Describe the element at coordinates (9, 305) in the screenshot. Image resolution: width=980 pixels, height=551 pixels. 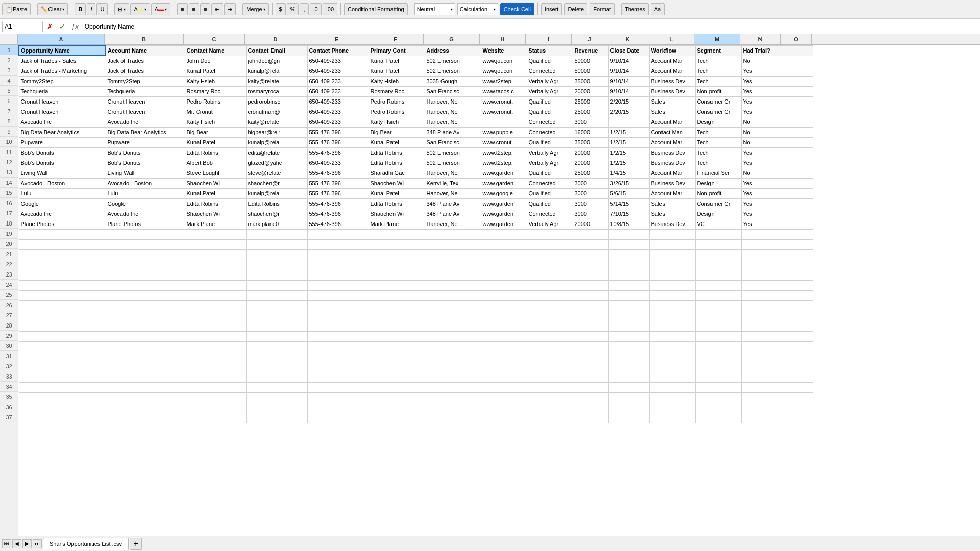
I see `row-num-26: 26` at that location.